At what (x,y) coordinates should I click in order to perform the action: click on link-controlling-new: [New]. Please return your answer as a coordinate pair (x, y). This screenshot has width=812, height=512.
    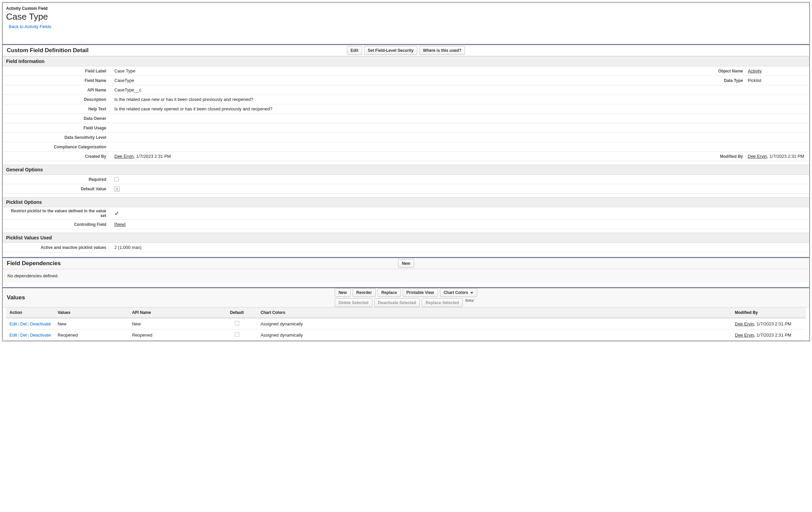
    Looking at the image, I should click on (120, 224).